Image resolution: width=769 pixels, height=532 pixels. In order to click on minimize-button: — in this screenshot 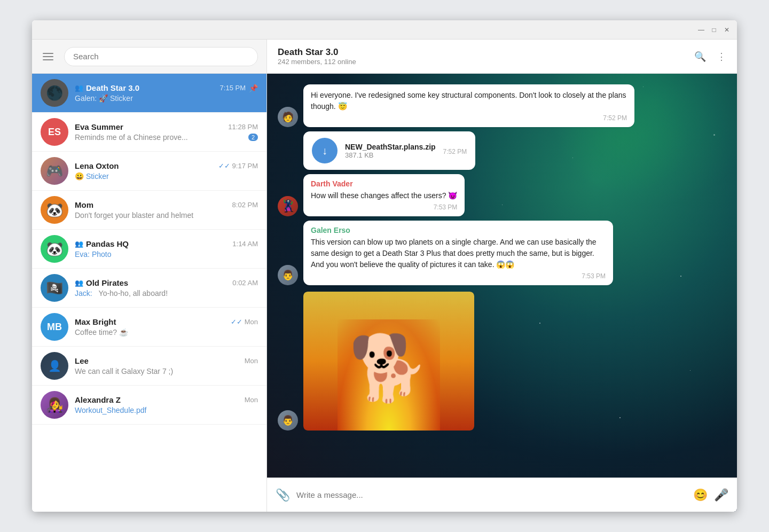, I will do `click(701, 30)`.